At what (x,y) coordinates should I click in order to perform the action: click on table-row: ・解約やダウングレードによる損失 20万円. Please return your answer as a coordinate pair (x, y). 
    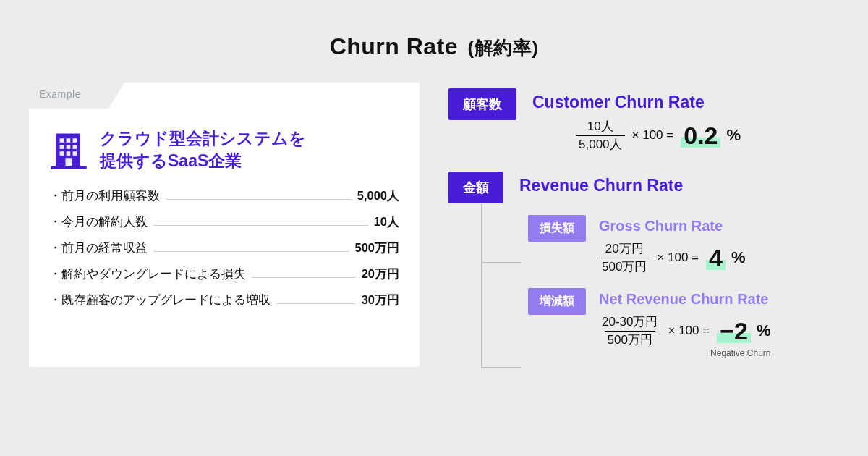
    Looking at the image, I should click on (224, 274).